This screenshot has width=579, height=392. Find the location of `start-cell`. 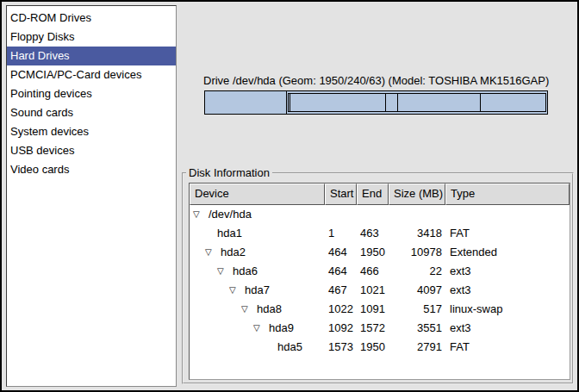

start-cell is located at coordinates (341, 215).